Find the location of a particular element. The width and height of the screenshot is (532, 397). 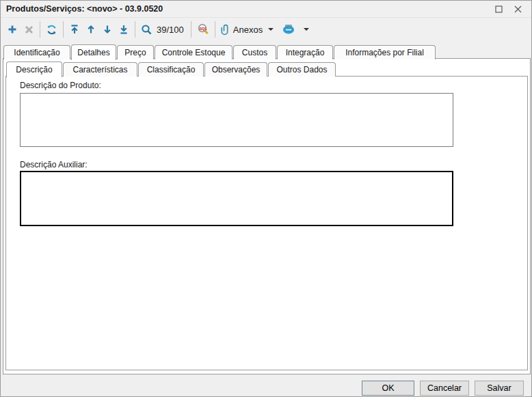

tab-integracao: Integração is located at coordinates (305, 52).